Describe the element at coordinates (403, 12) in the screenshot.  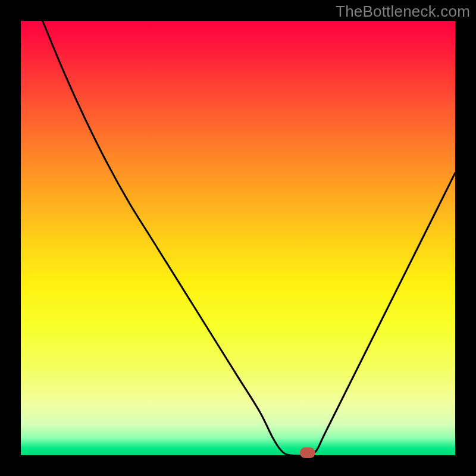
I see `watermark-text: TheBottleneck.com` at that location.